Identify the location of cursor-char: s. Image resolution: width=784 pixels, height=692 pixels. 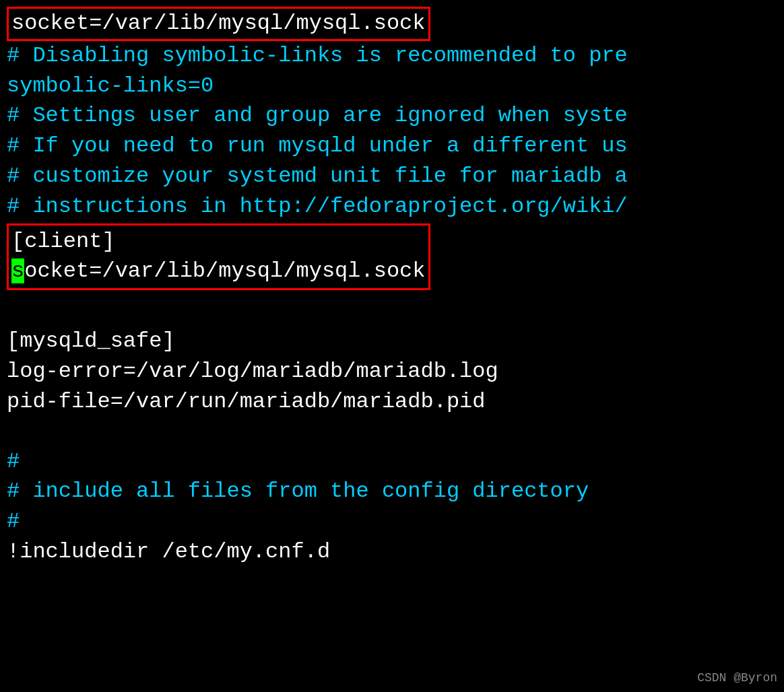
(18, 271).